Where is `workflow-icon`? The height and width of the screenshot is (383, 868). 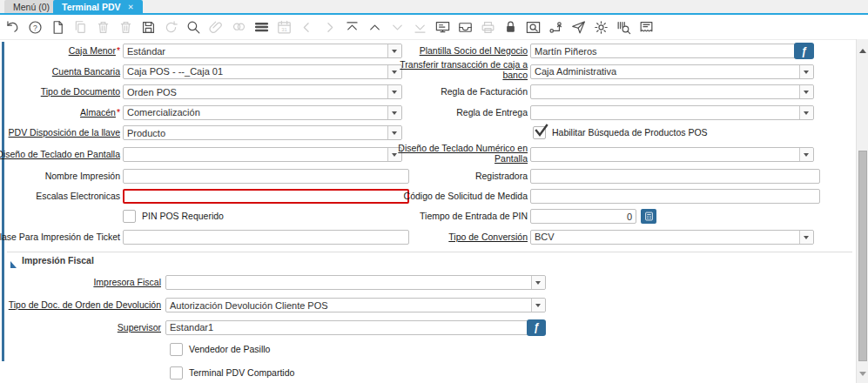 workflow-icon is located at coordinates (555, 28).